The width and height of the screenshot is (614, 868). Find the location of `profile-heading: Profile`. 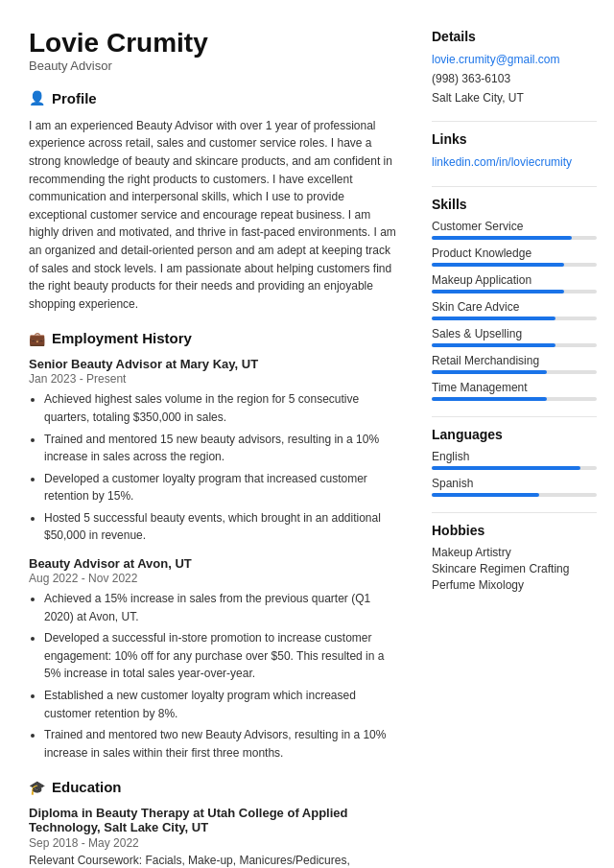

profile-heading: Profile is located at coordinates (75, 98).